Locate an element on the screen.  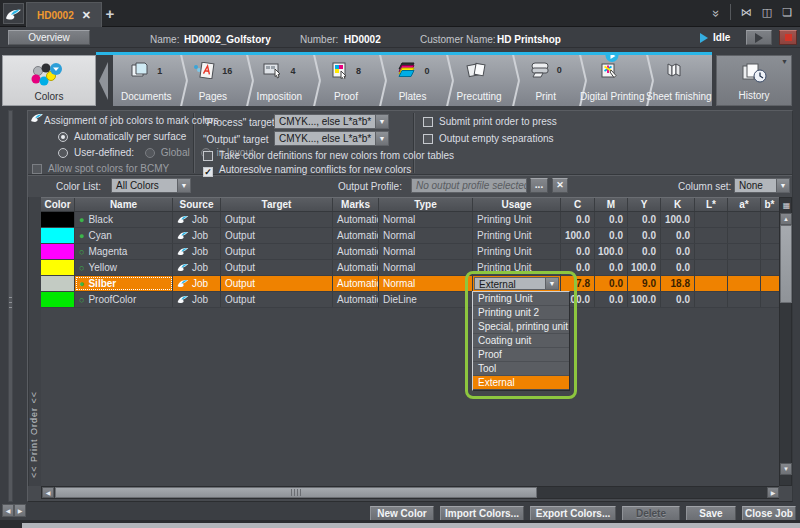
color-list-select: All Colors▼ is located at coordinates (151, 186).